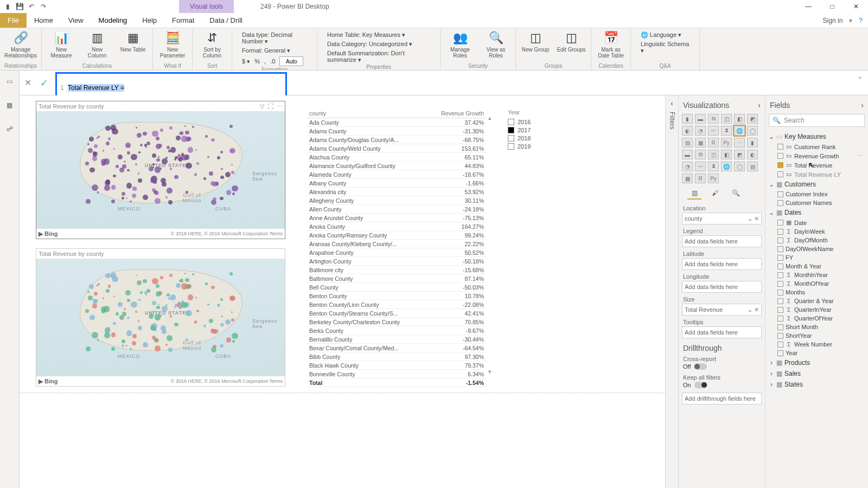  What do you see at coordinates (275, 38) in the screenshot?
I see `data-type-dropdown: Data type: Decimal Number ▾` at bounding box center [275, 38].